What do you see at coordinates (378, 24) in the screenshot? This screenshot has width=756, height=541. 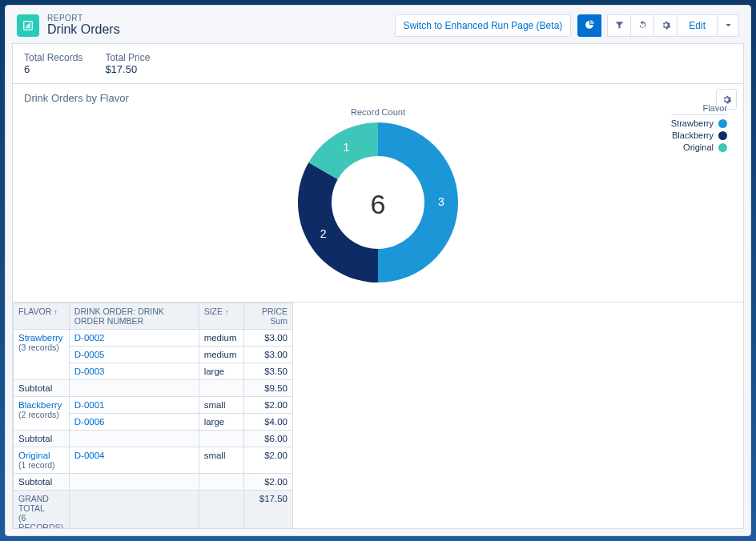 I see `report-header: REPORT Drink Orders Switch to Enhanced R…` at bounding box center [378, 24].